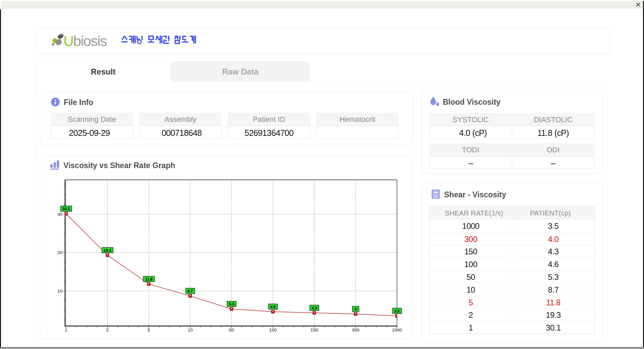 The width and height of the screenshot is (644, 349). I want to click on svg-text: 11.8, so click(149, 279).